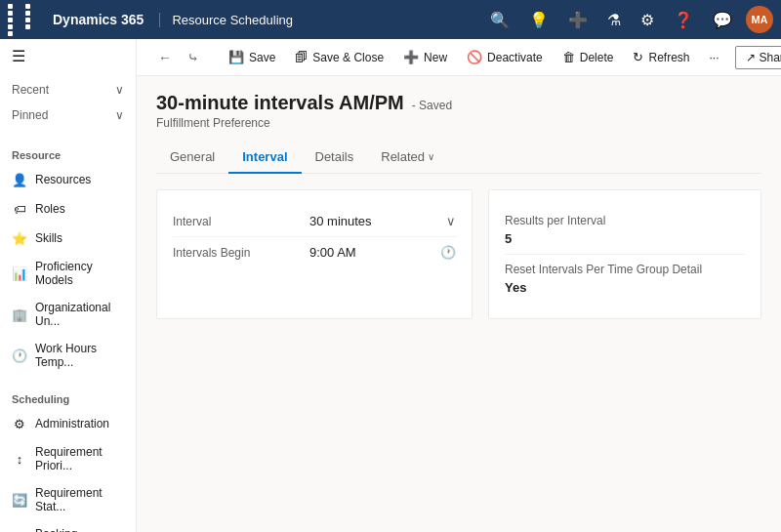 The height and width of the screenshot is (532, 781). I want to click on grid-icon, so click(24, 20).